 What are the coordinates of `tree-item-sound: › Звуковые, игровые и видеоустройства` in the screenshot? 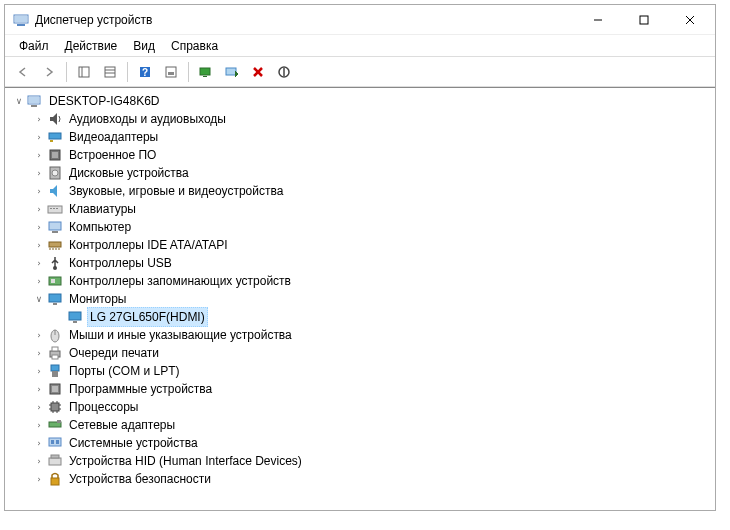 It's located at (360, 191).